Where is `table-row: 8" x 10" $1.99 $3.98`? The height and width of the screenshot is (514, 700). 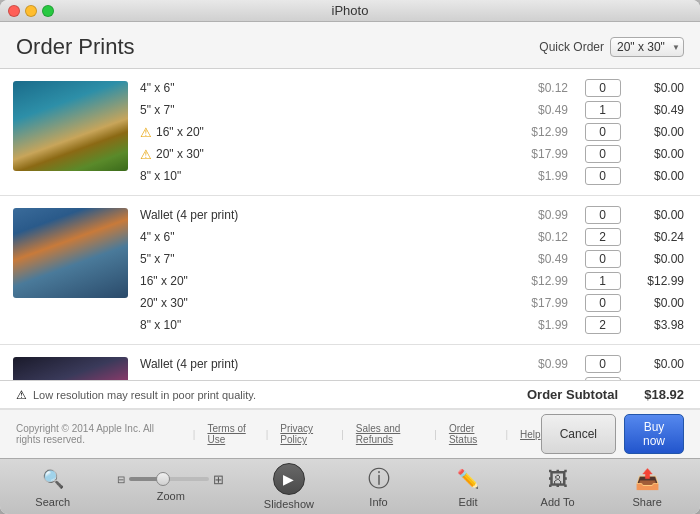
table-row: 8" x 10" $1.99 $3.98 is located at coordinates (420, 325).